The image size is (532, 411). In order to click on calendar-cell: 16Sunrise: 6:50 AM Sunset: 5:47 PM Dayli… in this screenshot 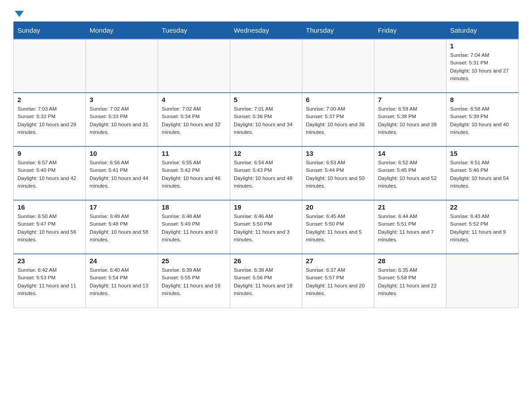, I will do `click(50, 227)`.